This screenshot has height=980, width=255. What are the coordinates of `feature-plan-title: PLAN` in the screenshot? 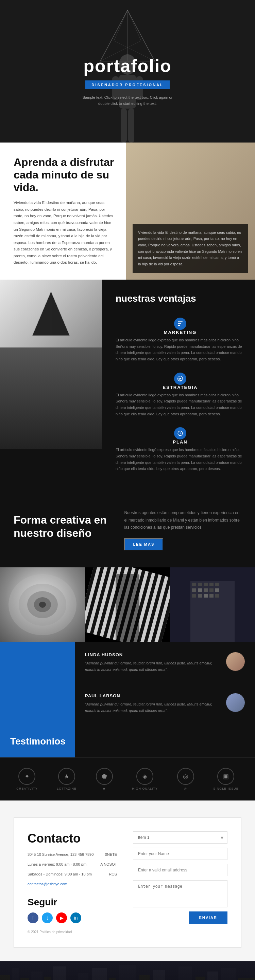 It's located at (180, 442).